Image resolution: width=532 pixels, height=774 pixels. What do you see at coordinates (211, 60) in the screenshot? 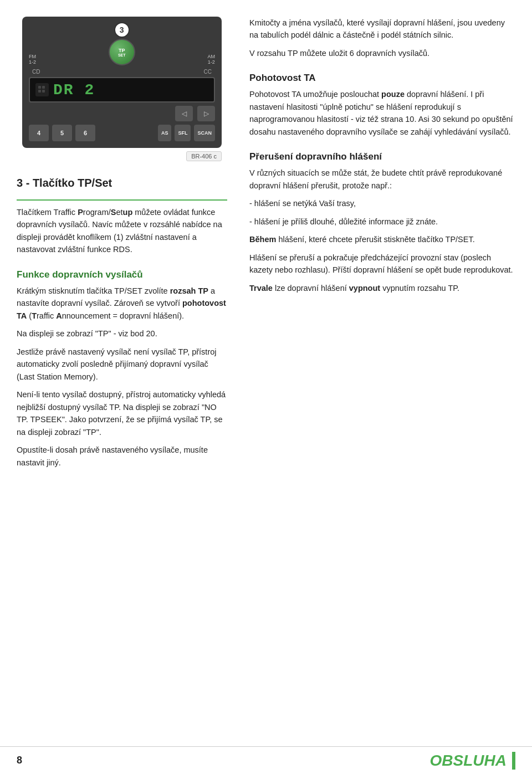
I see `am-label: AM 1-2` at bounding box center [211, 60].